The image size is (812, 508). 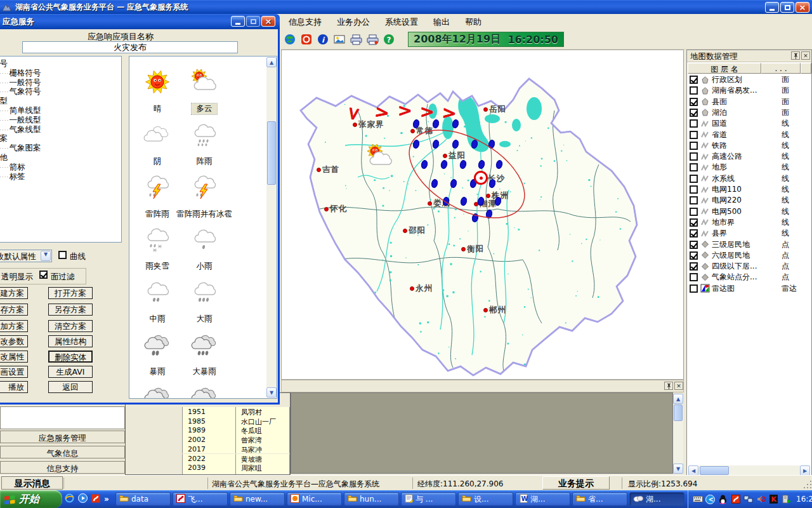 I want to click on weather-icon-rain3, so click(x=204, y=293).